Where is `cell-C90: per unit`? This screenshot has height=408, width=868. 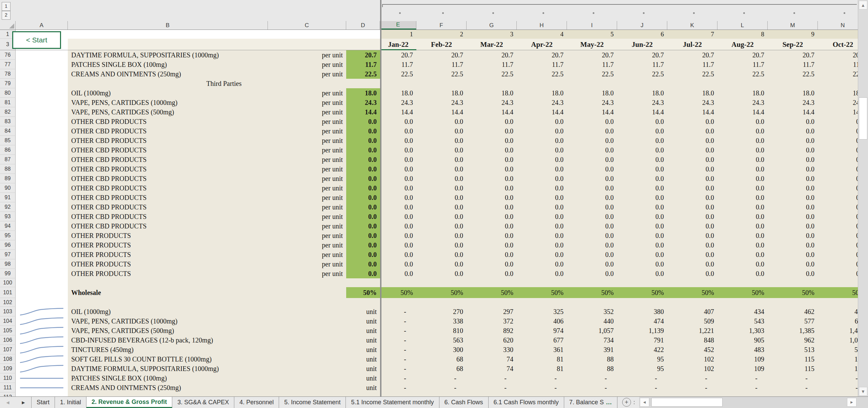
cell-C90: per unit is located at coordinates (307, 188).